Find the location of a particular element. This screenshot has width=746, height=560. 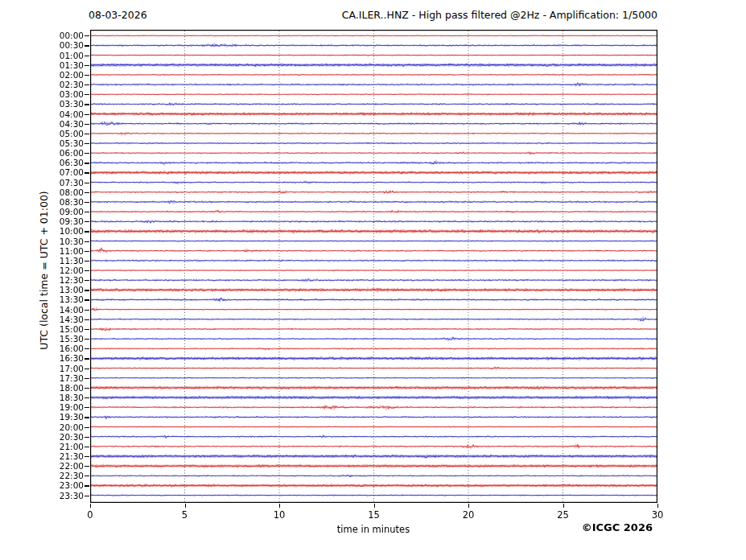

y-tick-label: 01:30 is located at coordinates (72, 65).